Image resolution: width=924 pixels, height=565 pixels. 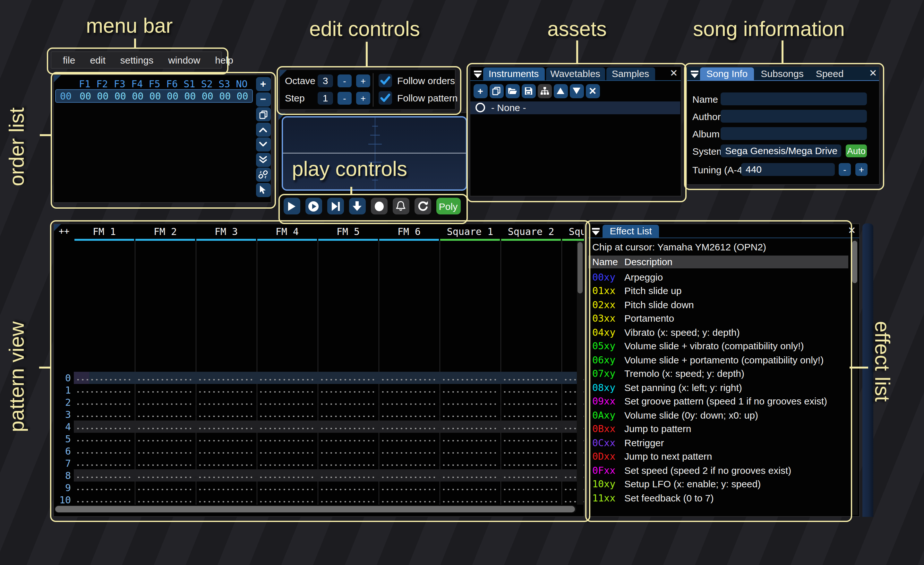 I want to click on effect-row: 08xySet panning (x: left; y: right), so click(x=724, y=388).